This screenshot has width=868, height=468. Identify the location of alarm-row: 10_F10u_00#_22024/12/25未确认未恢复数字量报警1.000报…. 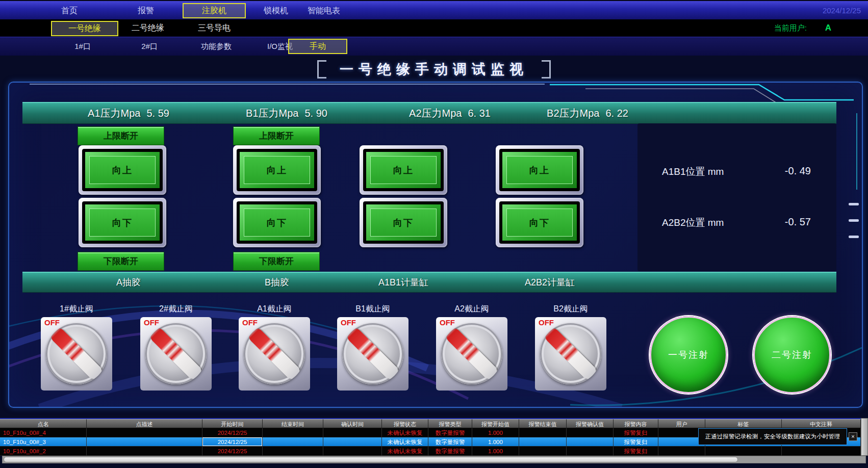
(430, 451).